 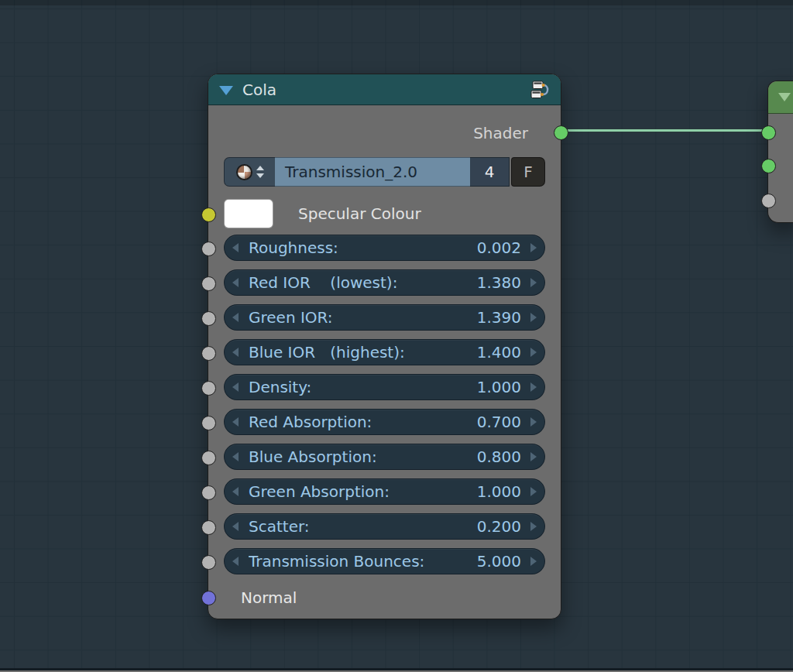 What do you see at coordinates (209, 598) in the screenshot?
I see `socket-input-normal` at bounding box center [209, 598].